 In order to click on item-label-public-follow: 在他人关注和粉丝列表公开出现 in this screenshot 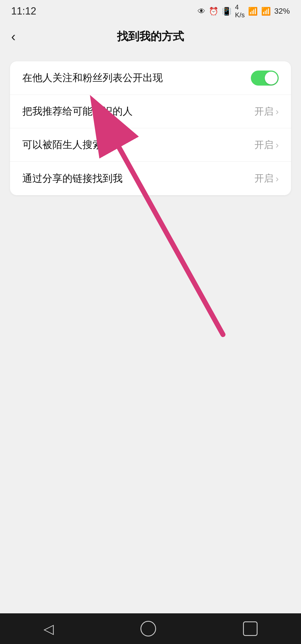, I will do `click(93, 78)`.